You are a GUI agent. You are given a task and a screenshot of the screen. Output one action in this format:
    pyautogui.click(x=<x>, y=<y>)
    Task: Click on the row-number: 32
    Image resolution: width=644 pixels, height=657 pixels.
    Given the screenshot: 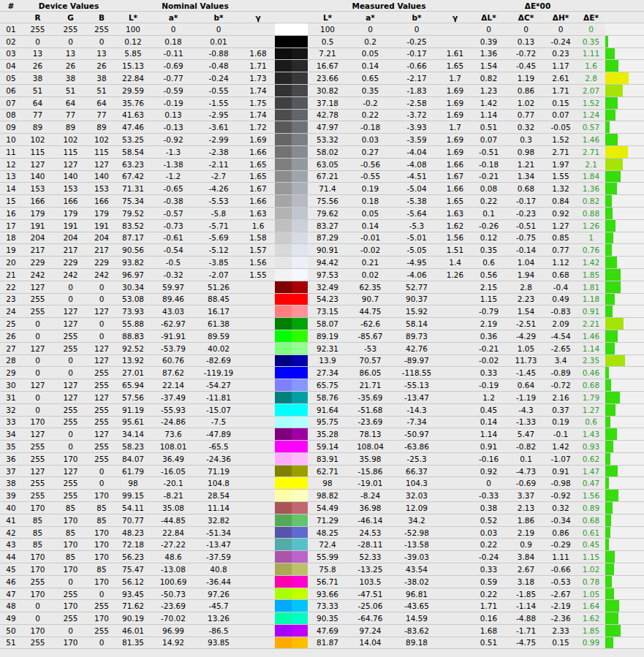 What is the action you would take?
    pyautogui.click(x=11, y=410)
    